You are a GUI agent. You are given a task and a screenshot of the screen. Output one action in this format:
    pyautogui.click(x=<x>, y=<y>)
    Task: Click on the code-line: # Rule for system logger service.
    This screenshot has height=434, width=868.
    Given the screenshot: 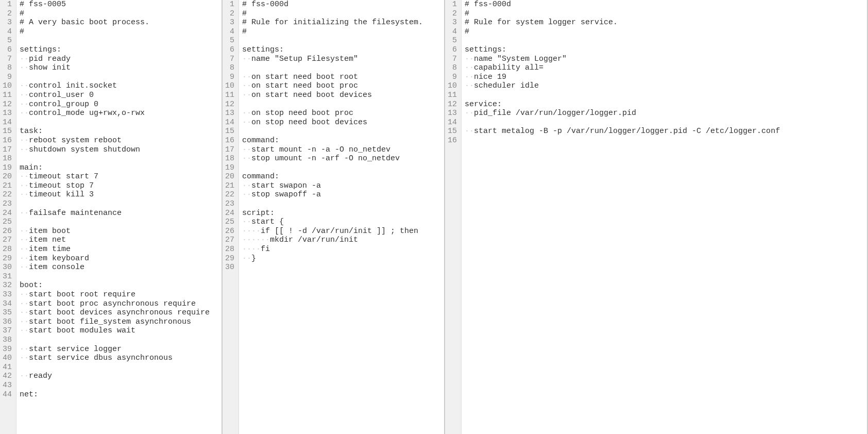 What is the action you would take?
    pyautogui.click(x=666, y=23)
    